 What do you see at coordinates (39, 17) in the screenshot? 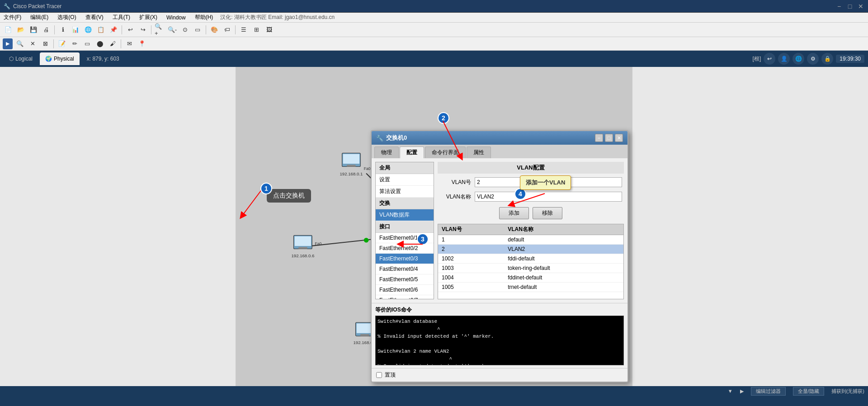
I see `menu-edit: 编辑(E)` at bounding box center [39, 17].